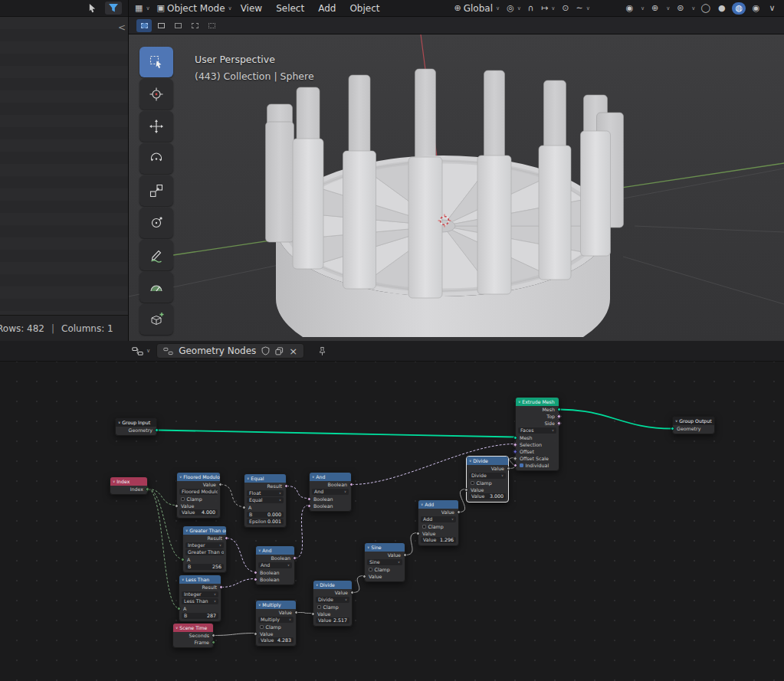  I want to click on node-row-epsilon: Epsilon0.001, so click(265, 522).